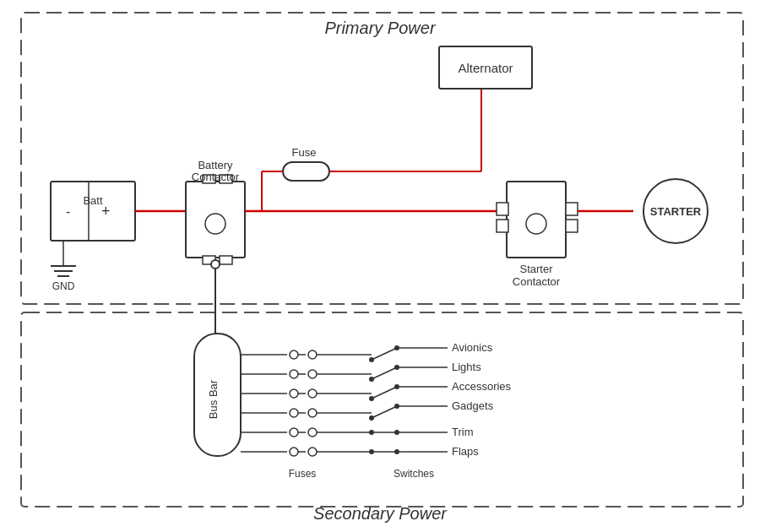 The height and width of the screenshot is (532, 760). Describe the element at coordinates (304, 152) in the screenshot. I see `fuse-label: Fuse` at that location.